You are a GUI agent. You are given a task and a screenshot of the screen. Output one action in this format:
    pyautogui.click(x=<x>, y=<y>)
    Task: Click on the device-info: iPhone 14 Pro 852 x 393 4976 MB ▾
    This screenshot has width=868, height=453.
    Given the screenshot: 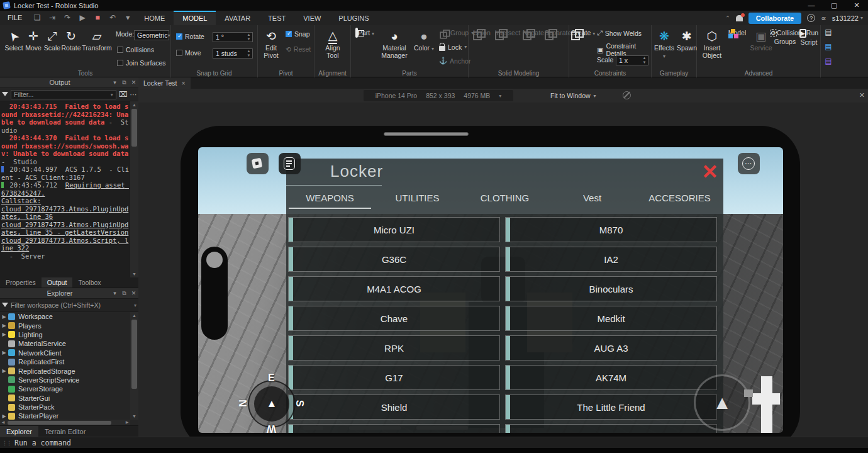 What is the action you would take?
    pyautogui.click(x=438, y=96)
    